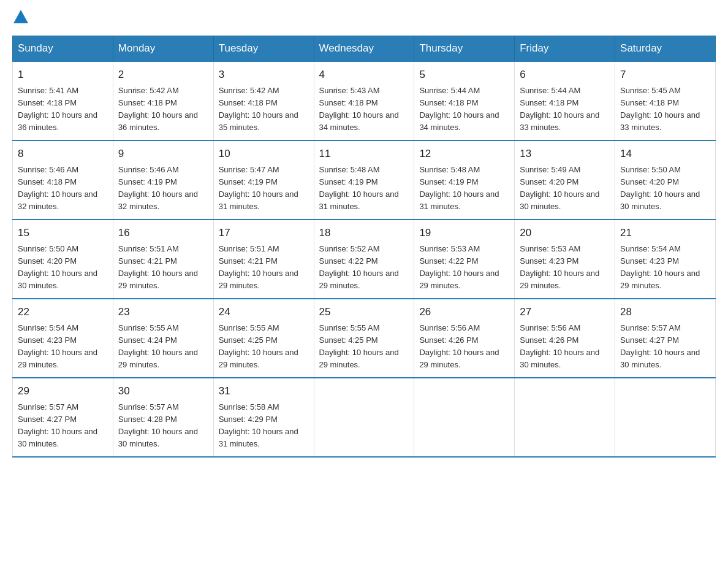 The height and width of the screenshot is (563, 728). Describe the element at coordinates (565, 154) in the screenshot. I see `day-number: 13` at that location.